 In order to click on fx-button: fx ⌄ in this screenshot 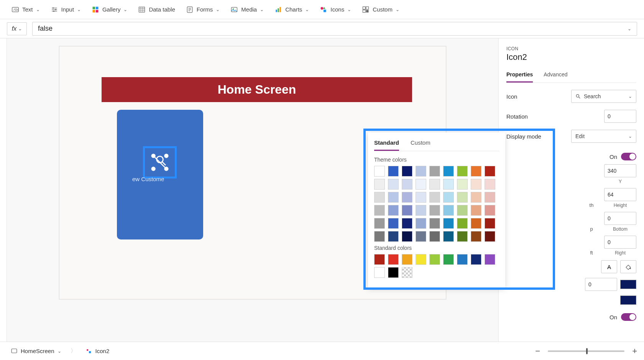, I will do `click(17, 29)`.